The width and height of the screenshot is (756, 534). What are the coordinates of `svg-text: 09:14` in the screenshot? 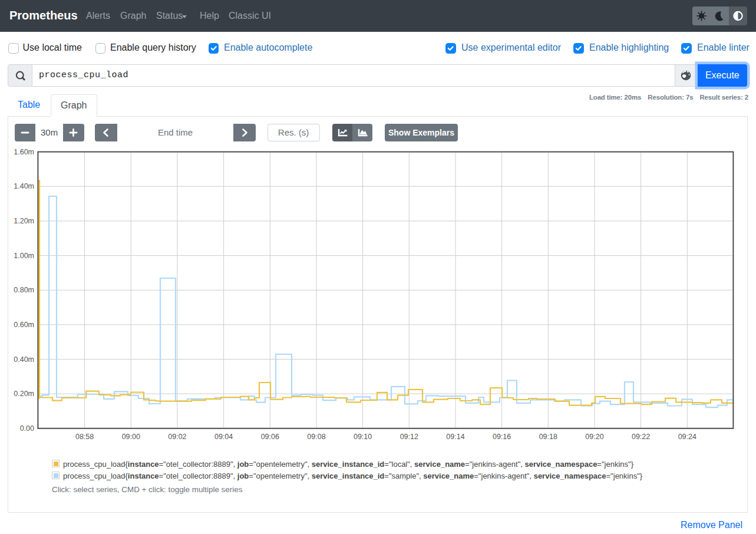 It's located at (455, 437).